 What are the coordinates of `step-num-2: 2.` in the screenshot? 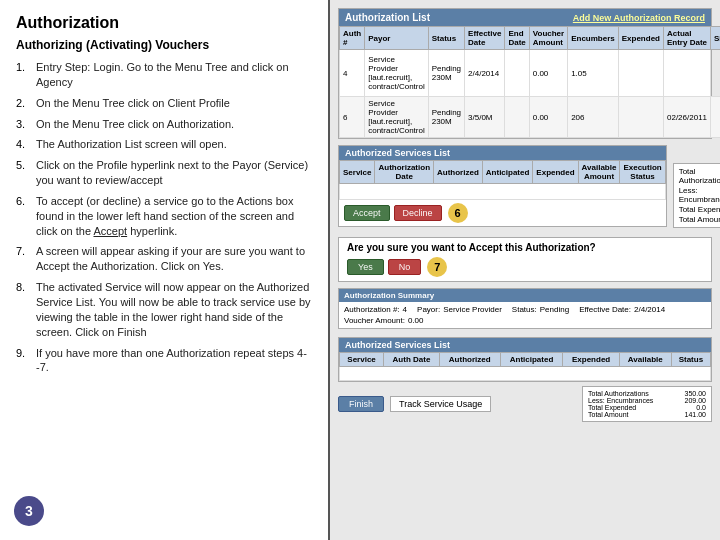 It's located at (26, 104).